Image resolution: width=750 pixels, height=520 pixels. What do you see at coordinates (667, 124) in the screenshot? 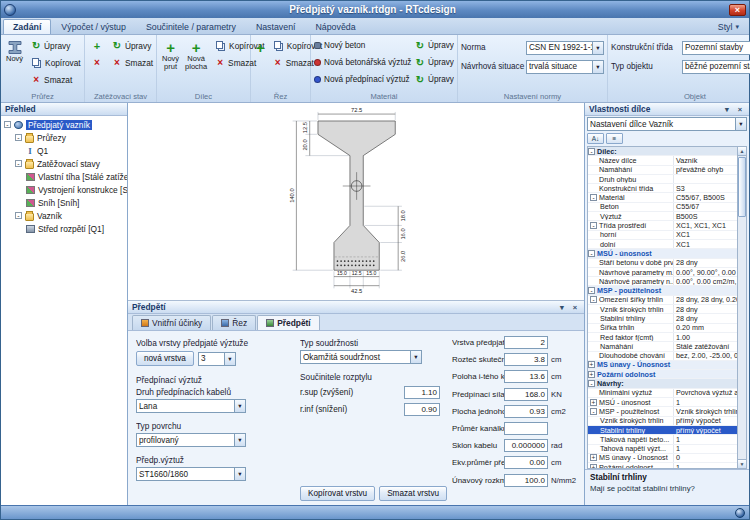
I see `member-settings-select: Nastavení dílce Vazník ▾` at bounding box center [667, 124].